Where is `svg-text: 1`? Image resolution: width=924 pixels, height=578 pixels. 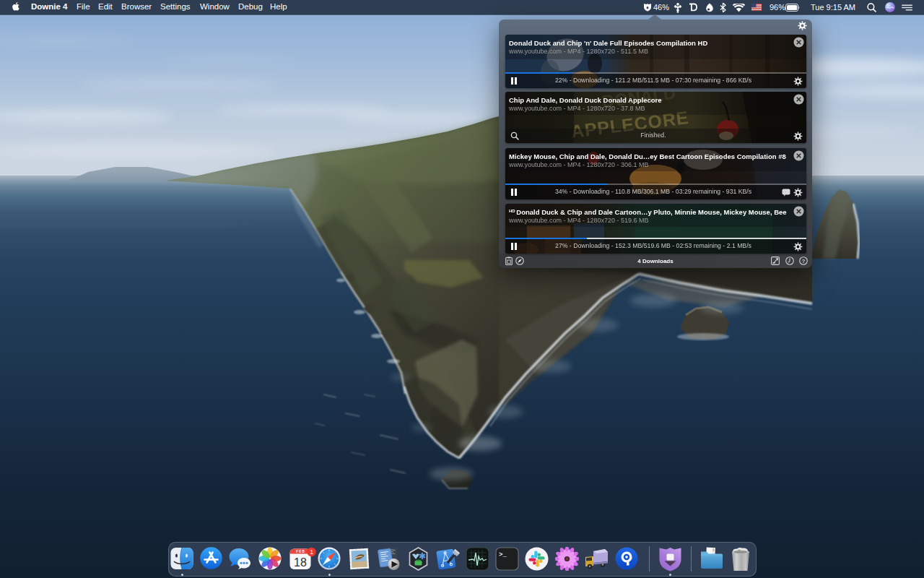 svg-text: 1 is located at coordinates (312, 552).